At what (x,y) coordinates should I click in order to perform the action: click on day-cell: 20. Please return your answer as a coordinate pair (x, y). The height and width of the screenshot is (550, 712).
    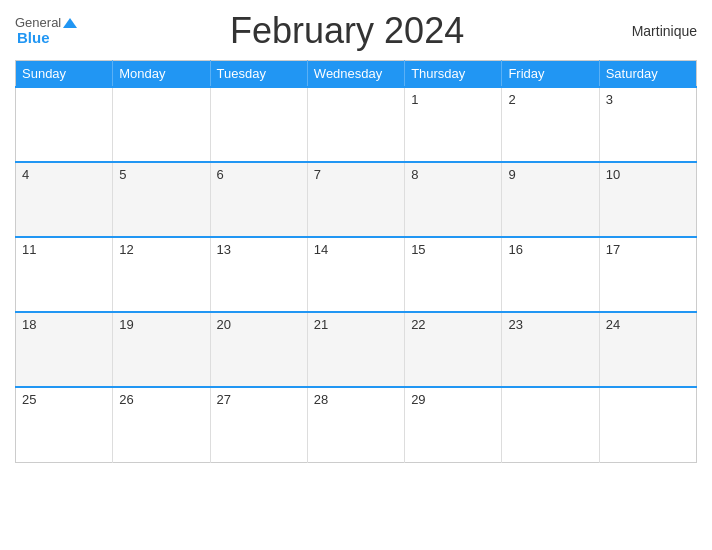
    Looking at the image, I should click on (258, 350).